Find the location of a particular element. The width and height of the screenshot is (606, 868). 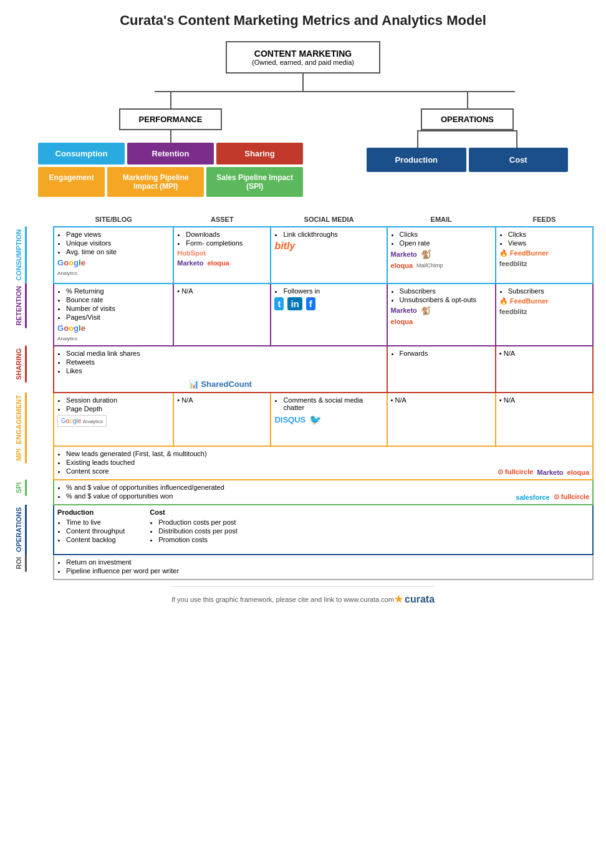

bitly-logo: bitly is located at coordinates (284, 246).